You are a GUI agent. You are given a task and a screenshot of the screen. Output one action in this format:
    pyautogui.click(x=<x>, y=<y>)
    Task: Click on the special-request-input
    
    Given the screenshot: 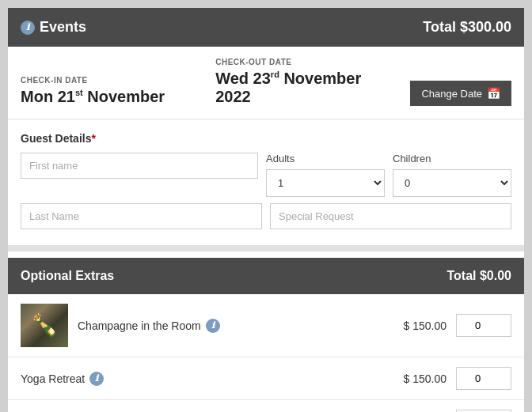 What is the action you would take?
    pyautogui.click(x=391, y=217)
    